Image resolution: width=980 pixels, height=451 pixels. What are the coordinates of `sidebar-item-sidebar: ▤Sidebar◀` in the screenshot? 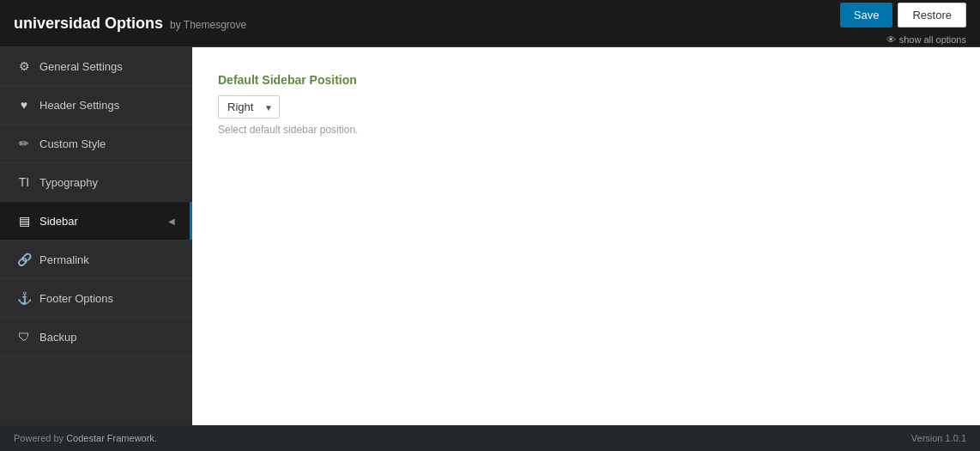 It's located at (96, 222).